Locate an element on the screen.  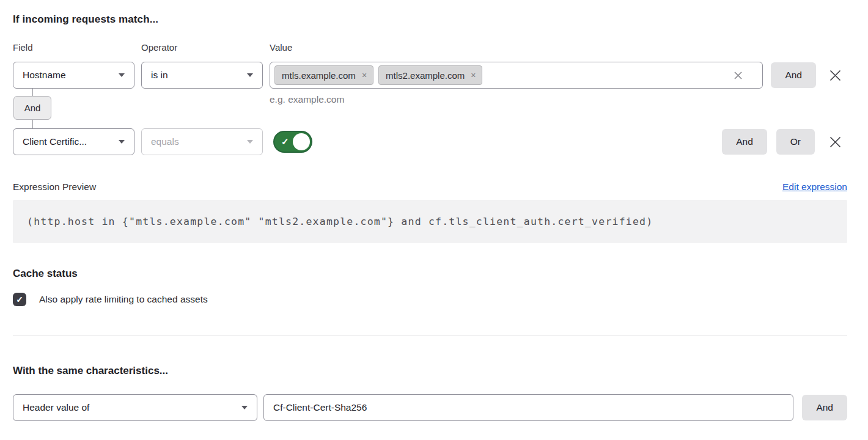
add-characteristic-button: And is located at coordinates (825, 408).